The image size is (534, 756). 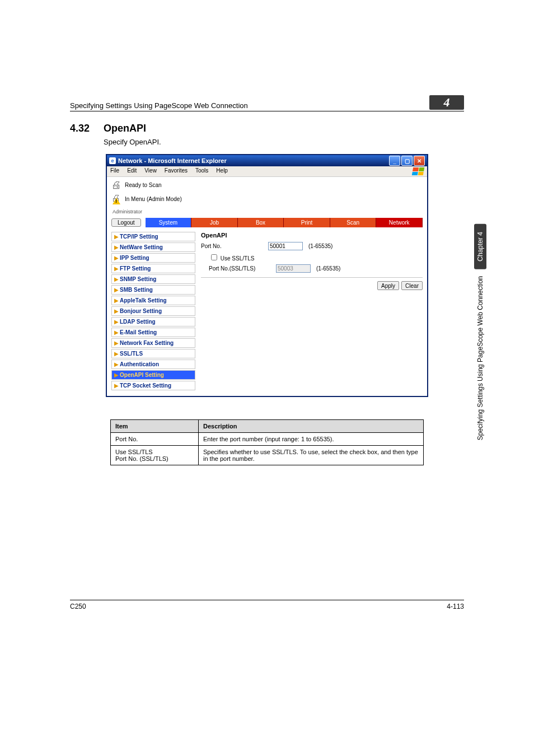 I want to click on ie-icon: e, so click(x=113, y=161).